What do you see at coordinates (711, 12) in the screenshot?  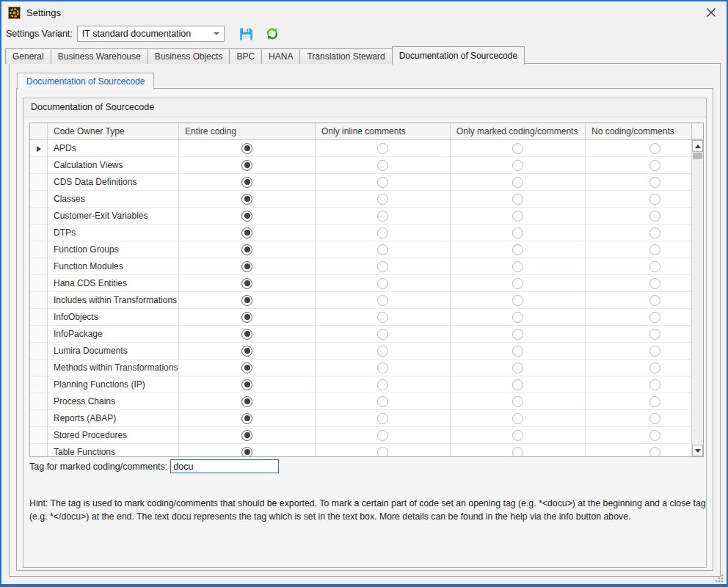 I see `close-icon` at bounding box center [711, 12].